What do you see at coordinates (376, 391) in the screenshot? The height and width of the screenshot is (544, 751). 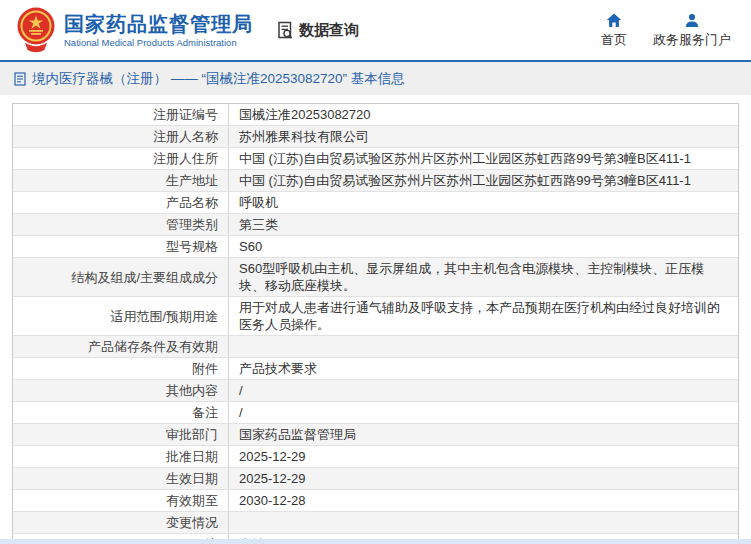 I see `table-row: 其他内容/` at bounding box center [376, 391].